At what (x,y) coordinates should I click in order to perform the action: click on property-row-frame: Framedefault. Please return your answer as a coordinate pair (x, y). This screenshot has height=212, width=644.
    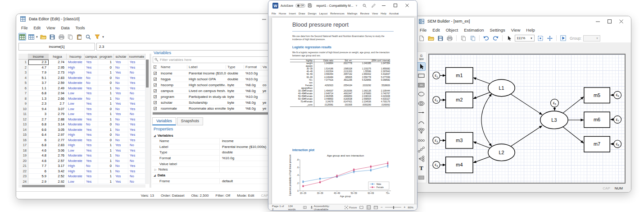
    Looking at the image, I should click on (218, 181).